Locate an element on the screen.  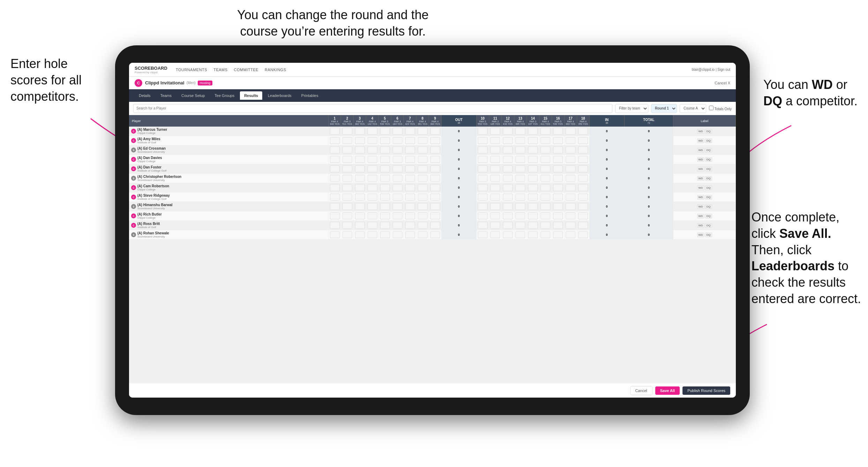
hole-10-input is located at coordinates (483, 188).